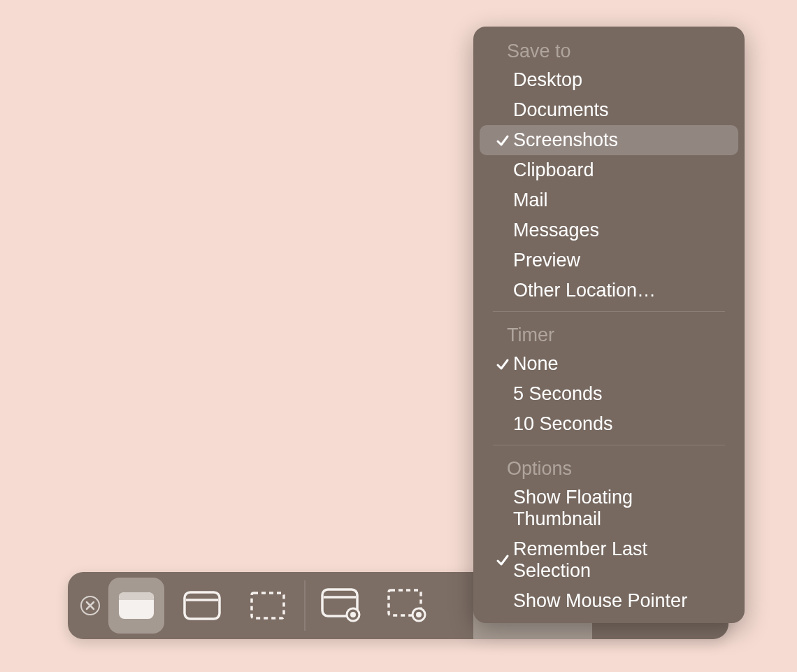 This screenshot has height=672, width=797. Describe the element at coordinates (342, 606) in the screenshot. I see `record-screen-icon` at that location.